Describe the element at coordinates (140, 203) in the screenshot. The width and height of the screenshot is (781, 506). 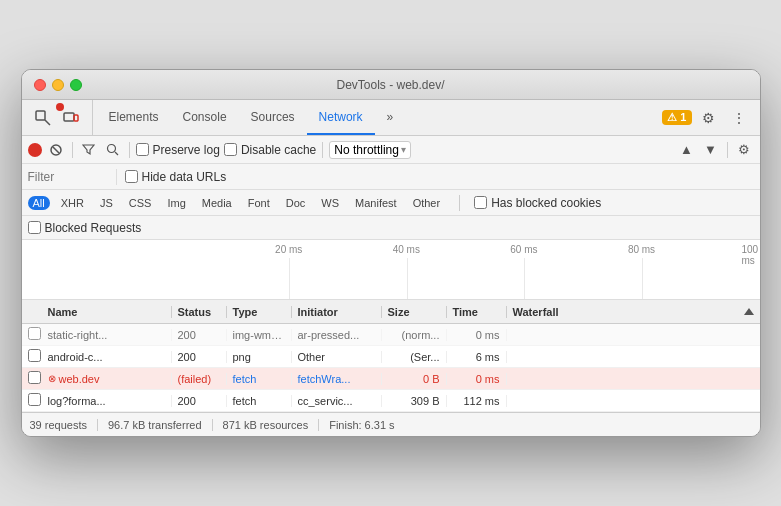
I see `type-css: CSS` at that location.